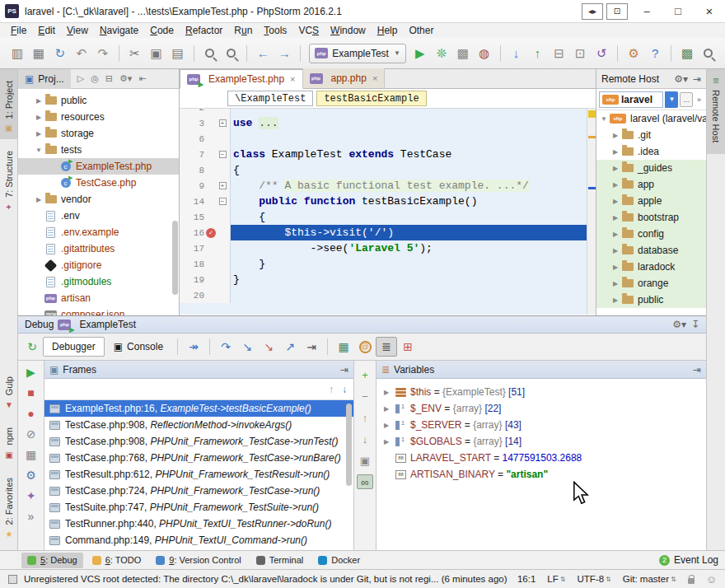 The image size is (725, 588). Describe the element at coordinates (559, 54) in the screenshot. I see `vcs-history-icon: ⊟` at that location.